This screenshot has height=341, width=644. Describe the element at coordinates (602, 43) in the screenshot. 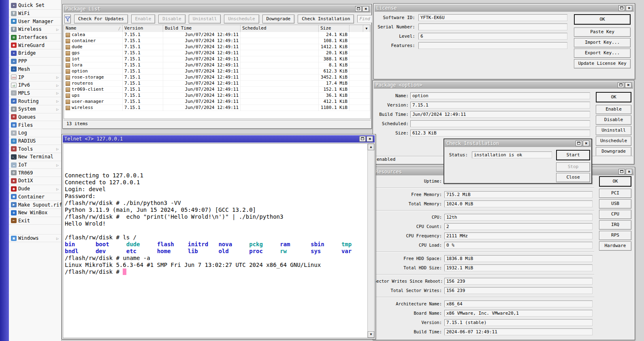

I see `import-key-button: Import Key...` at that location.